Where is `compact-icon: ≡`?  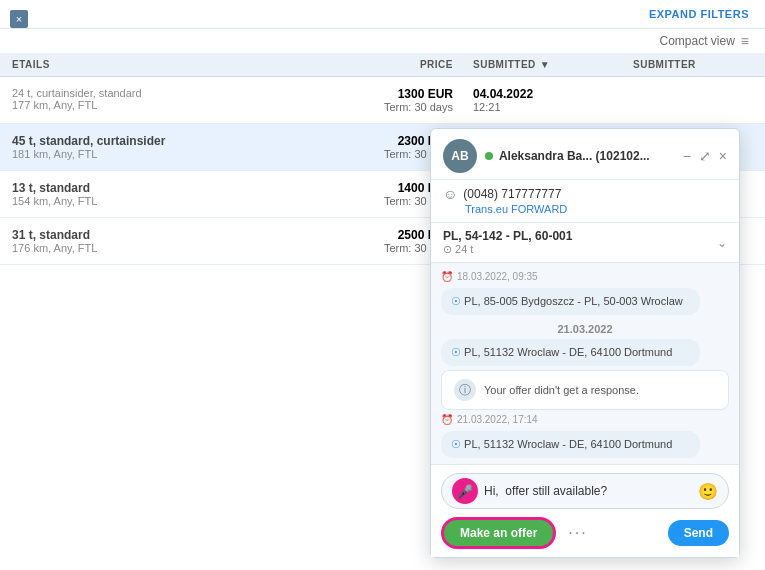 compact-icon: ≡ is located at coordinates (745, 41).